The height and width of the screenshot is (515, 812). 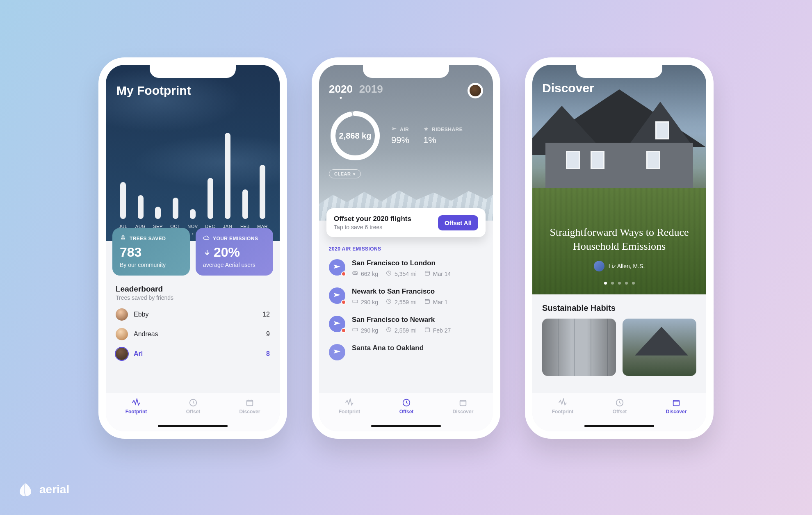 What do you see at coordinates (193, 318) in the screenshot?
I see `leaderboard: Leaderboard Trees saved by friends Ebby …` at bounding box center [193, 318].